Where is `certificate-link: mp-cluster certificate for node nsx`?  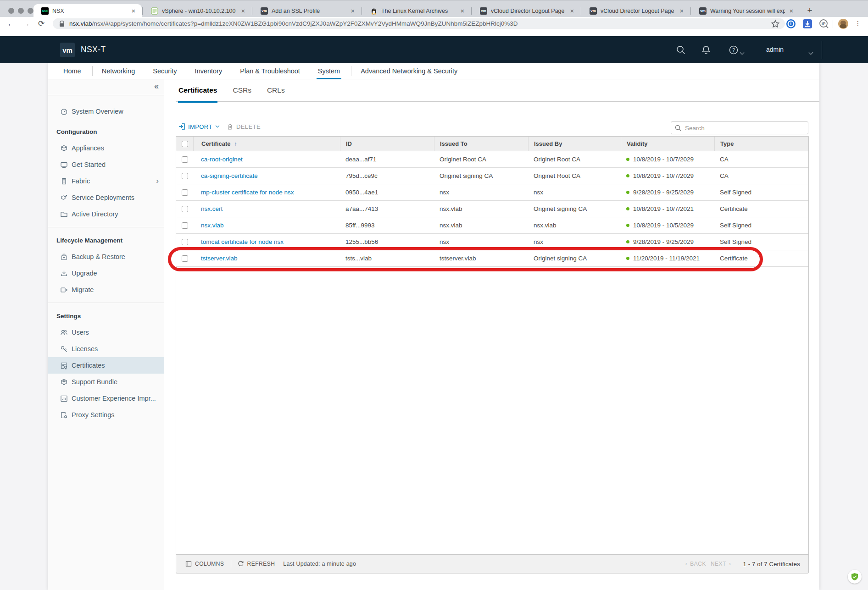
certificate-link: mp-cluster certificate for node nsx is located at coordinates (248, 193).